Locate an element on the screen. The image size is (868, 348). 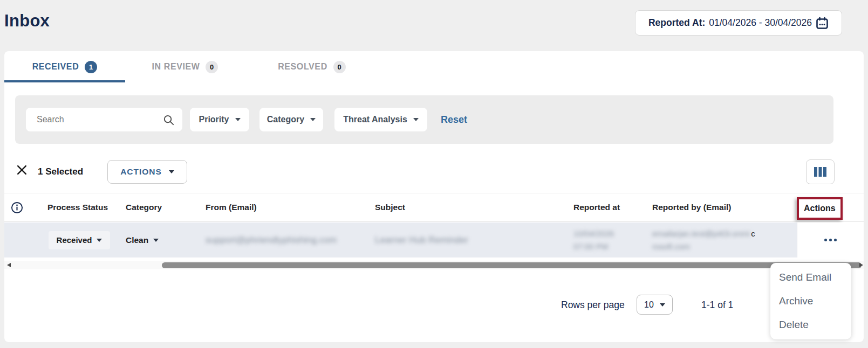
reported-by-suffix: c is located at coordinates (753, 234).